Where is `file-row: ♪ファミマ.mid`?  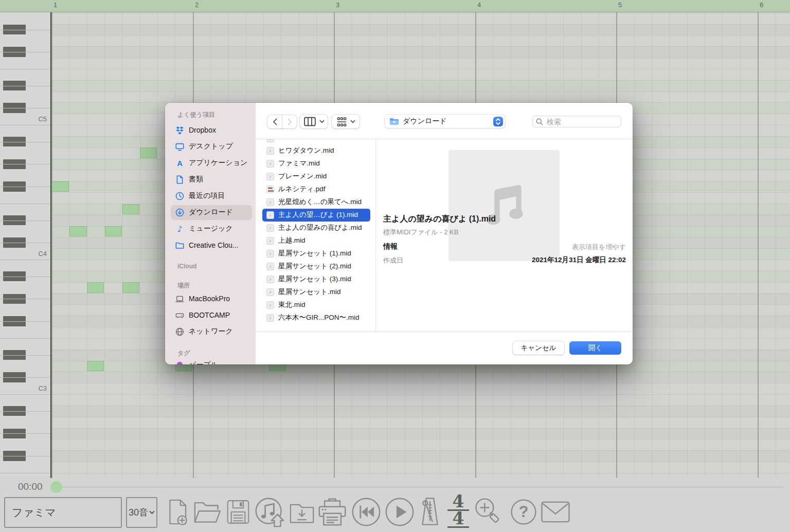
file-row: ♪ファミマ.mid is located at coordinates (316, 163).